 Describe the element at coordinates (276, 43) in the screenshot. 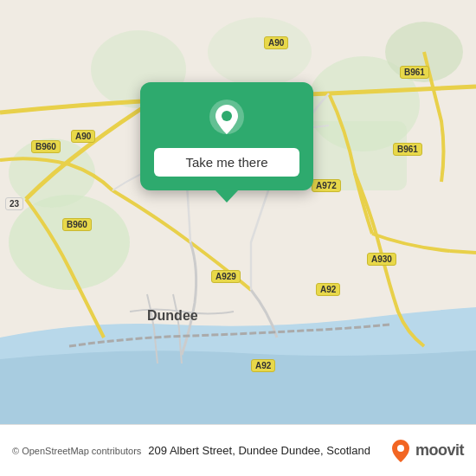

I see `road-label-a90-top: A90` at that location.